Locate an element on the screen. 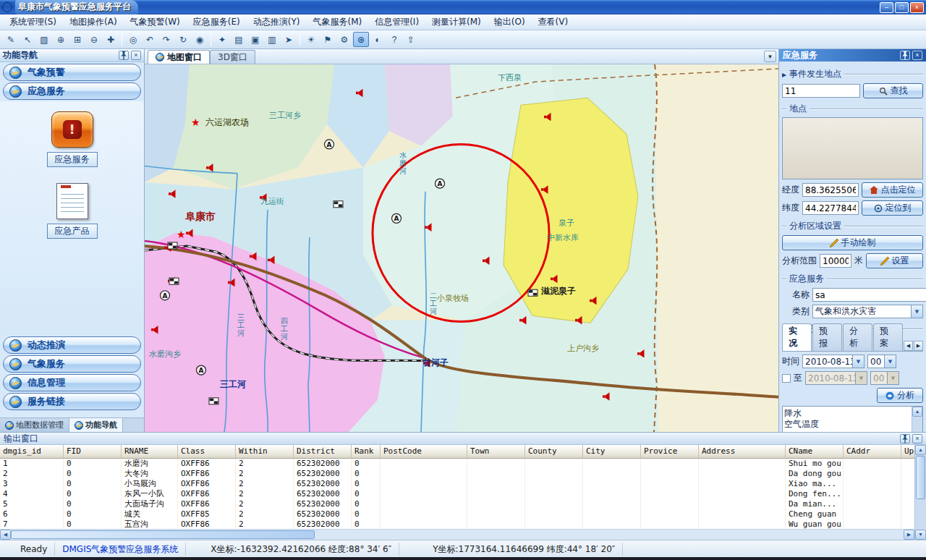 The width and height of the screenshot is (926, 560). scrollbar-thumb is located at coordinates (920, 478).